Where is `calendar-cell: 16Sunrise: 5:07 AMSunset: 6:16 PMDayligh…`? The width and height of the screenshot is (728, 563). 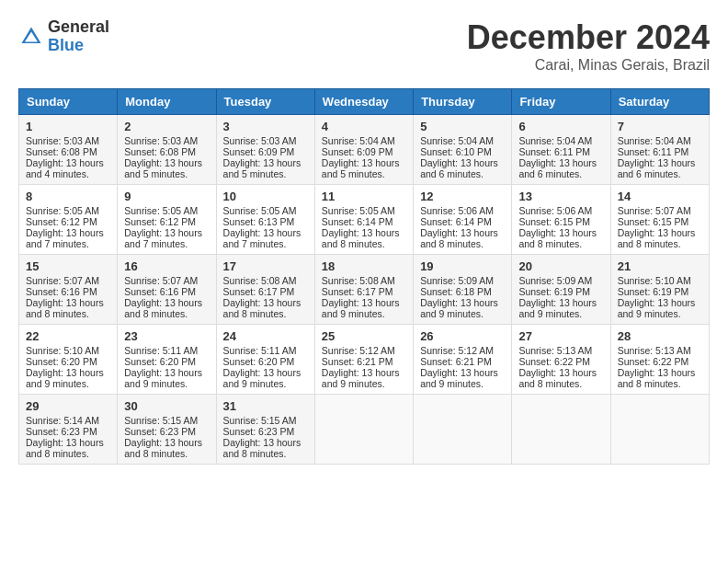 calendar-cell: 16Sunrise: 5:07 AMSunset: 6:16 PMDayligh… is located at coordinates (167, 290).